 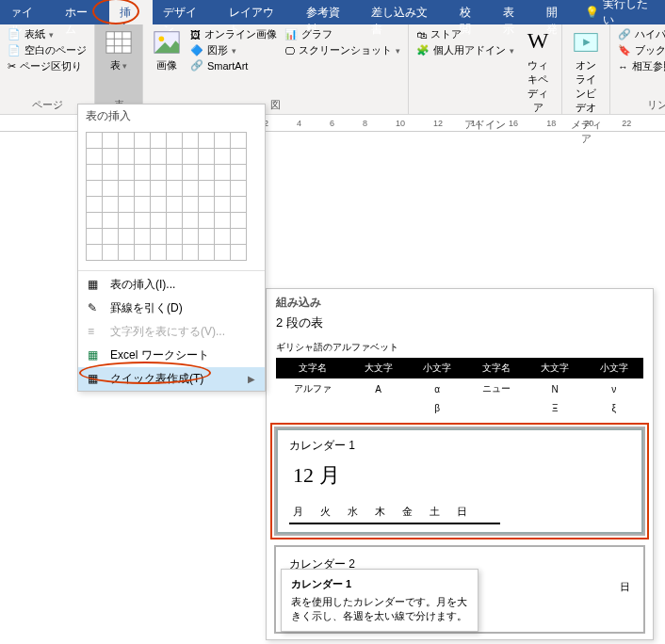 I want to click on tooltip-body: 表を使用したカレンダーです。月を大きく示し、各週を太い線で分けます。, so click(x=380, y=609).